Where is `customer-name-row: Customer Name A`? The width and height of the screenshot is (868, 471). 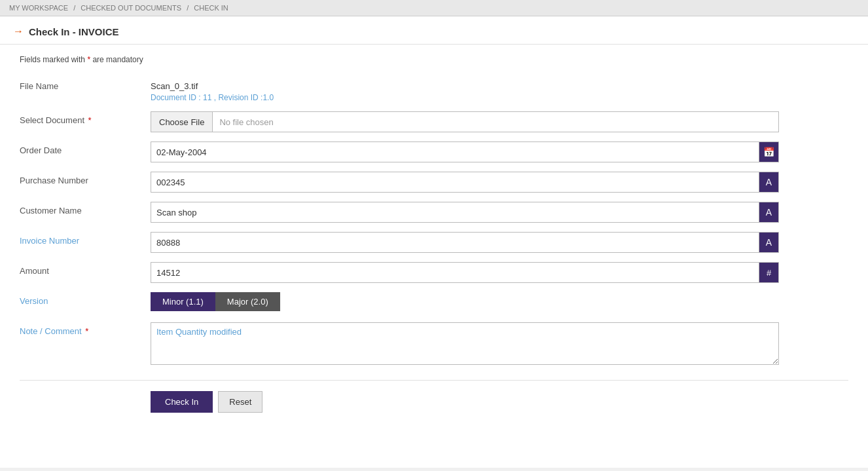
customer-name-row: Customer Name A is located at coordinates (434, 212).